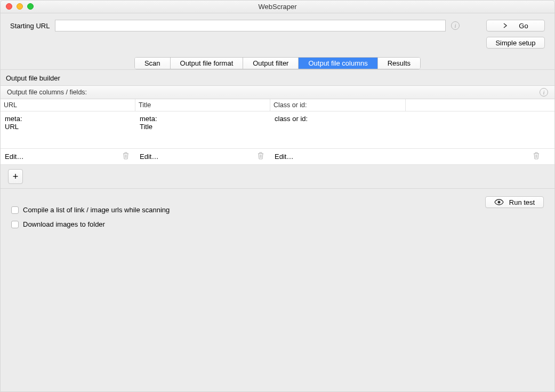 The height and width of the screenshot is (392, 555). I want to click on chevron-right-icon, so click(505, 26).